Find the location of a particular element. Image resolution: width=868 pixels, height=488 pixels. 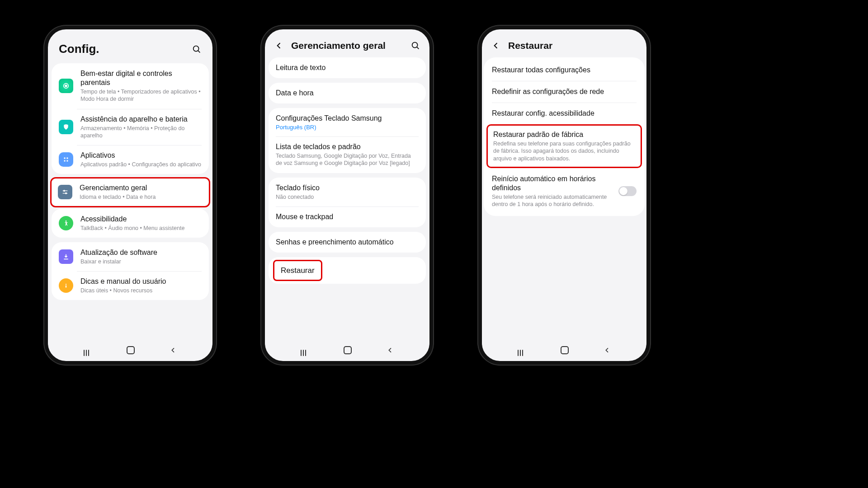

item-title: Aplicativos is located at coordinates (141, 155).